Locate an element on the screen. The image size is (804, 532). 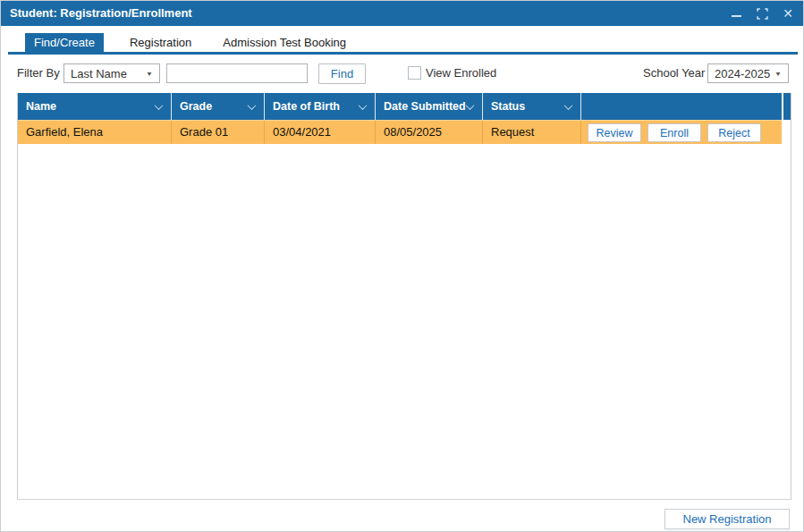
cell-date-of-birth: 03/04/2021 is located at coordinates (320, 132).